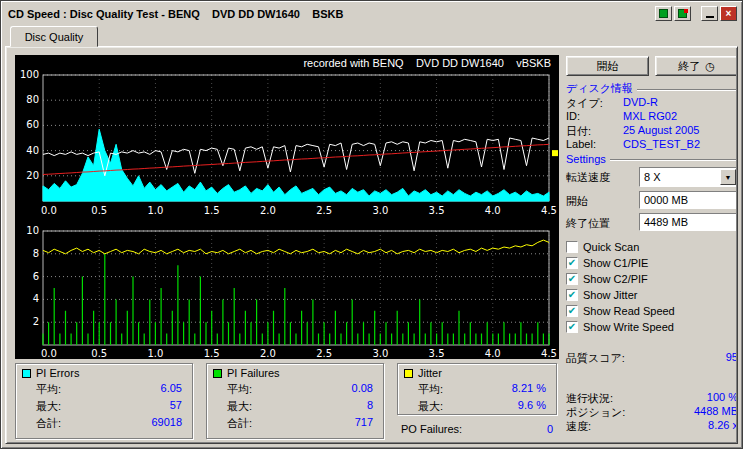 This screenshot has height=449, width=743. I want to click on tab-label: Disc Quality, so click(54, 37).